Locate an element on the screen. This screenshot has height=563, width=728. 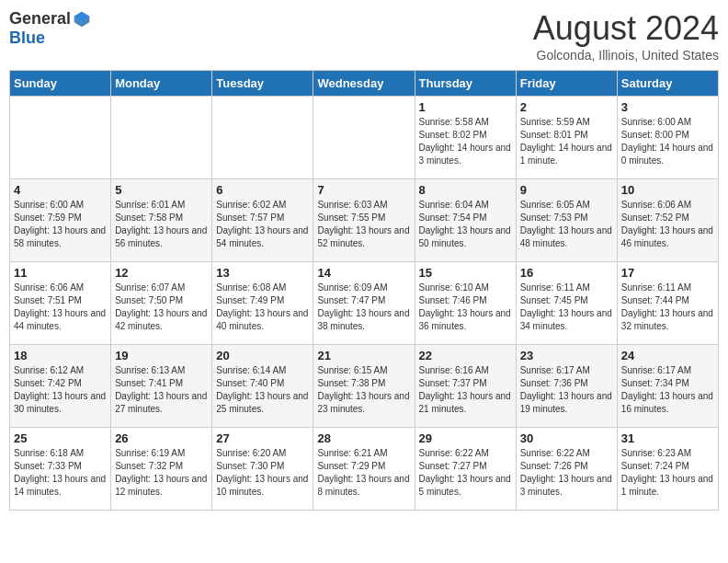
day-info: Sunrise: 6:21 AMSunset: 7:29 PMDaylight:… is located at coordinates (364, 473).